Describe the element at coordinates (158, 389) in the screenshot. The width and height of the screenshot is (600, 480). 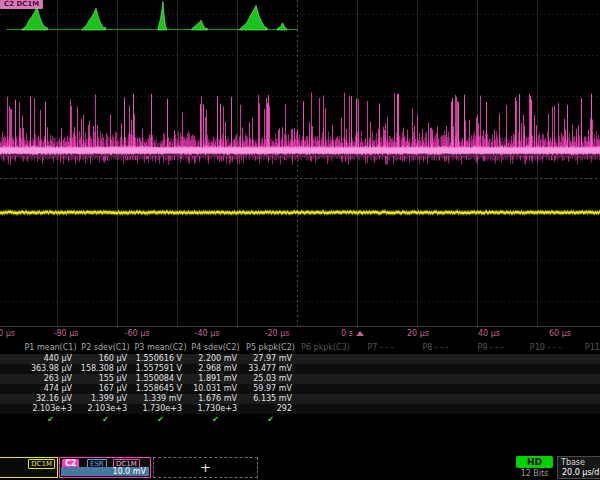
I see `measure-cell: 1.558645 V` at that location.